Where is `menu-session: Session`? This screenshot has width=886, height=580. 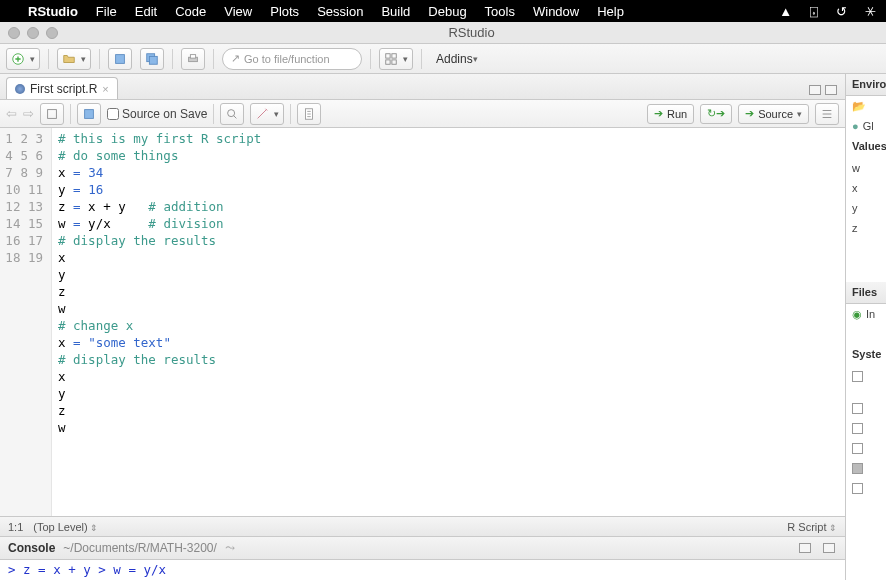
menu-session: Session is located at coordinates (340, 12).